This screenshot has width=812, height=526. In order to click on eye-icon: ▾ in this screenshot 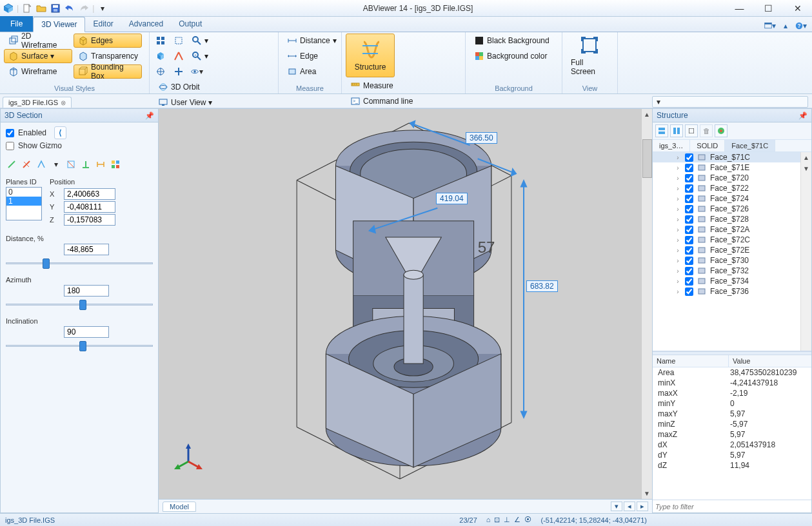, I will do `click(197, 72)`.